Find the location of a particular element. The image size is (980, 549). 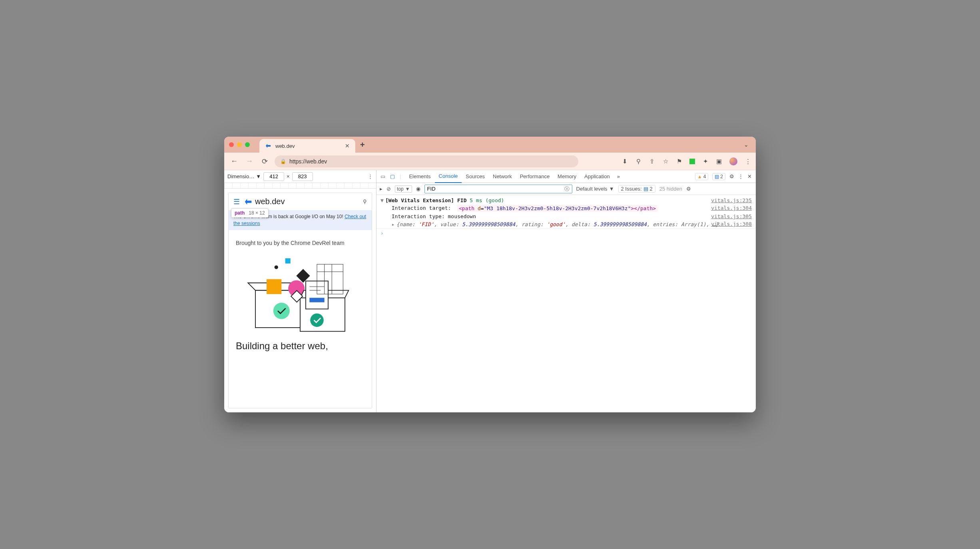

fullscreen-window-button is located at coordinates (247, 145).